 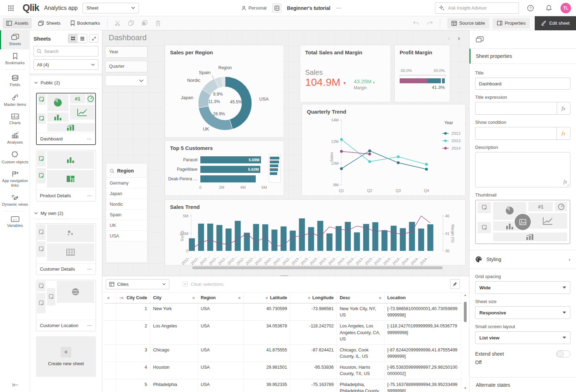 I want to click on table-cell: 5, so click(x=133, y=386).